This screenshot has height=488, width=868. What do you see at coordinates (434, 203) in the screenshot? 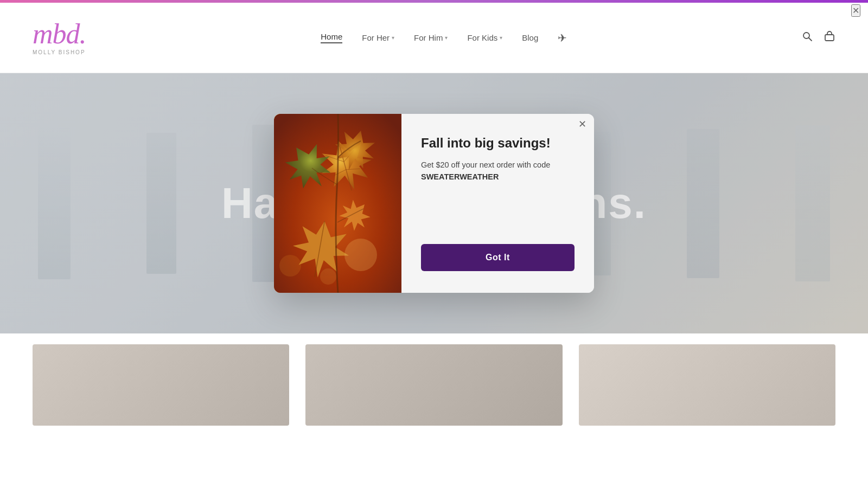
I see `modal: Fall into big savings! Get $20 off your …` at bounding box center [434, 203].